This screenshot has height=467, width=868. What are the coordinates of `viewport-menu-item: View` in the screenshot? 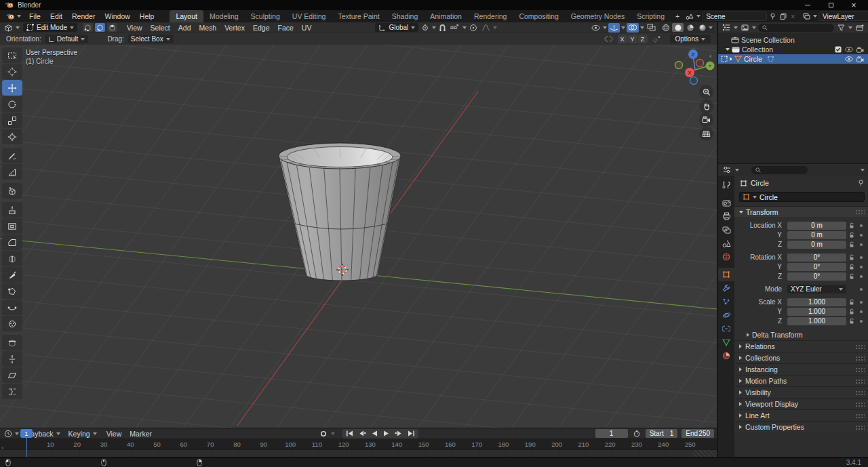 It's located at (134, 28).